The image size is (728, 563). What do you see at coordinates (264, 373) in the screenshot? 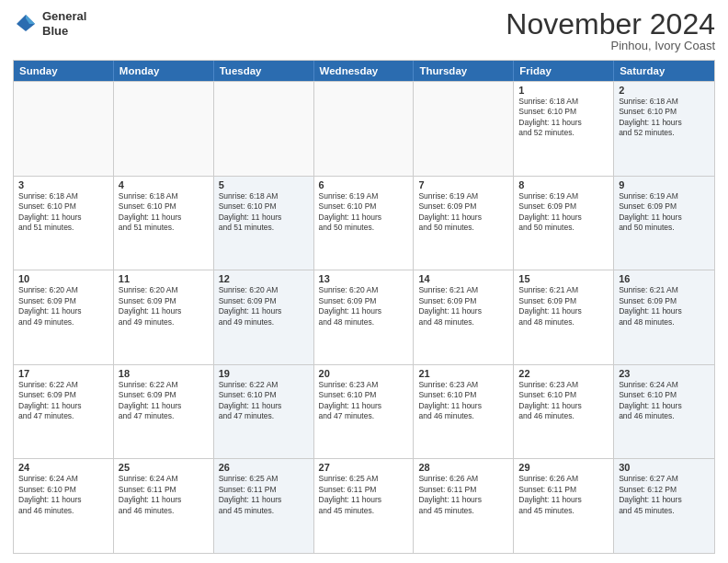
I see `day-number: 19` at bounding box center [264, 373].